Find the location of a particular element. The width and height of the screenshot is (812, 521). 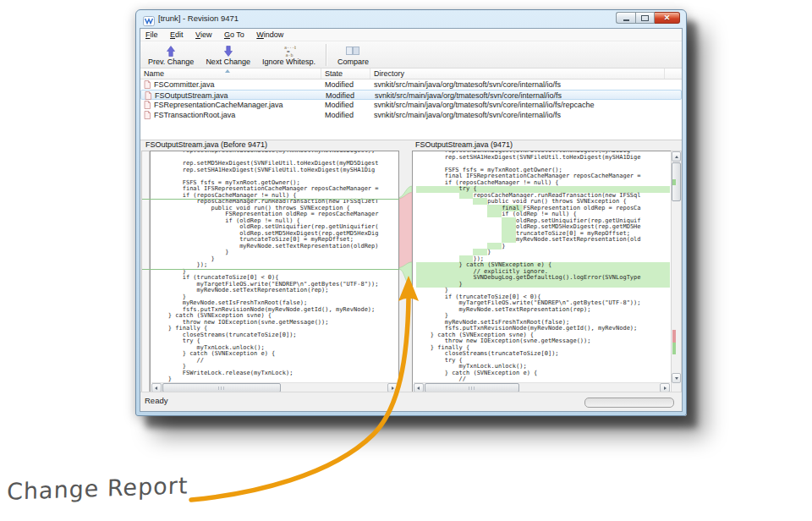

file-name: FSRepresentationCacheManager.java is located at coordinates (237, 105).